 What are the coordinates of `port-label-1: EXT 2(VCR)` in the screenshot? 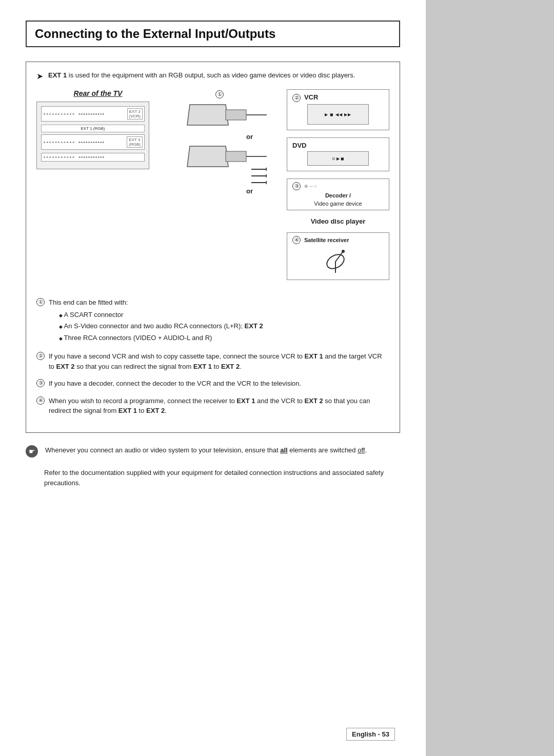 It's located at (135, 114).